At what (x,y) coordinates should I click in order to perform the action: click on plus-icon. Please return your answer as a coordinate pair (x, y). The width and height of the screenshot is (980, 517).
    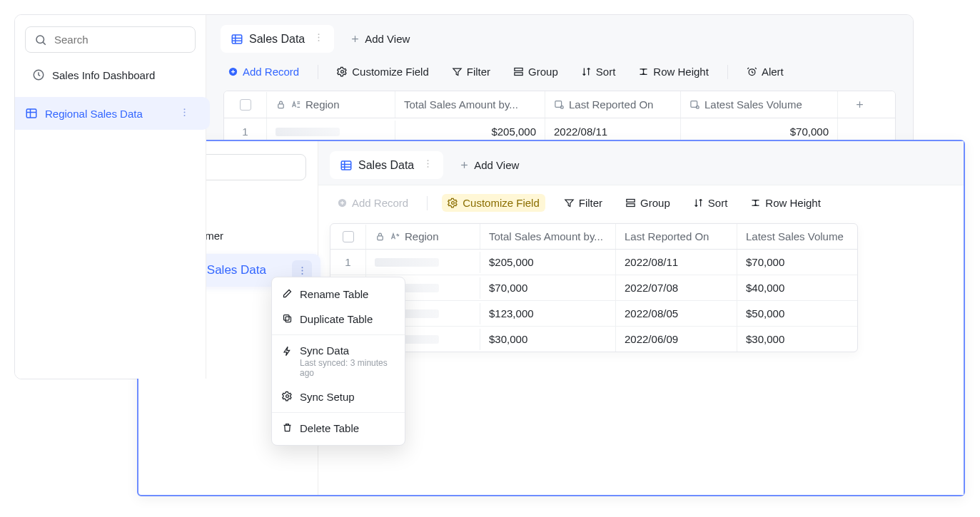
    Looking at the image, I should click on (464, 165).